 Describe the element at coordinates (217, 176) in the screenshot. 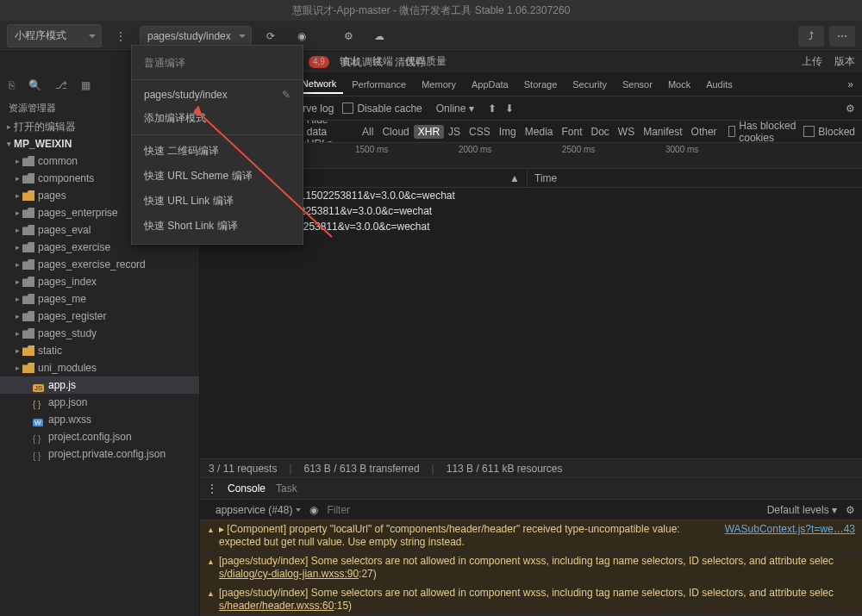

I see `dd-scheme: 快速 URL Scheme 编译` at that location.